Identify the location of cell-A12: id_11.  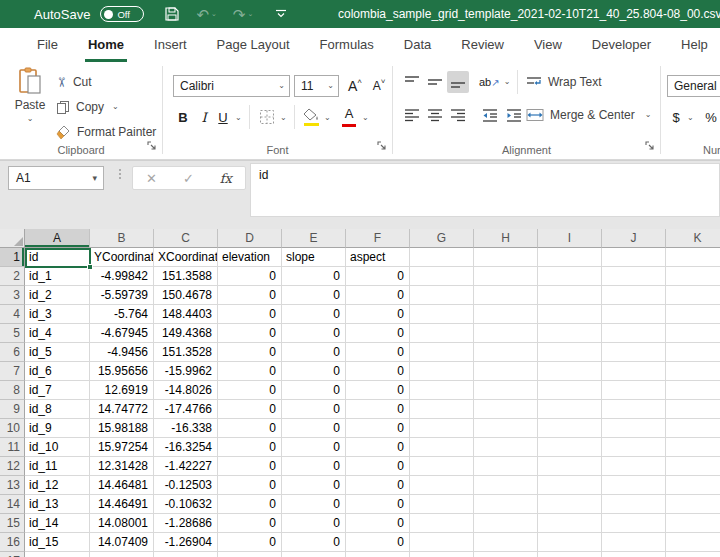
(58, 466).